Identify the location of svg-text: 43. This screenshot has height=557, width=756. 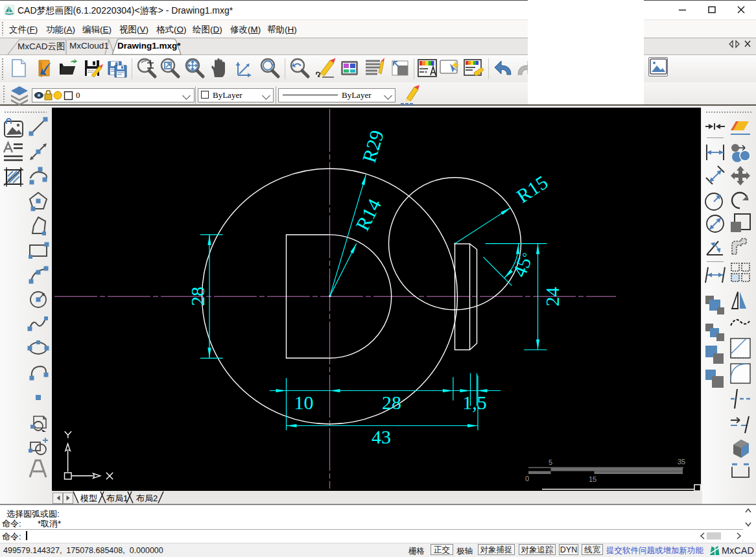
(381, 437).